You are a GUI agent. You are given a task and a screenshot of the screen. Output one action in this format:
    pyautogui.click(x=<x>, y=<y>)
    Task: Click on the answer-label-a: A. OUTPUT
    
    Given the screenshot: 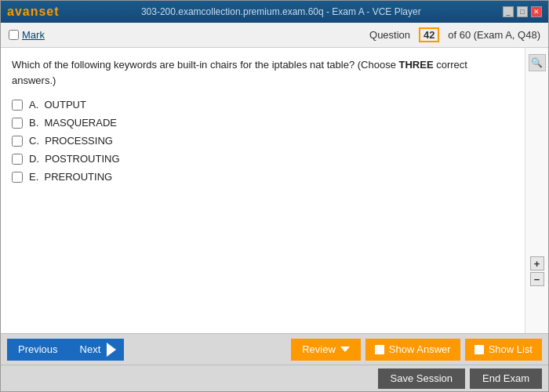 What is the action you would take?
    pyautogui.click(x=58, y=105)
    